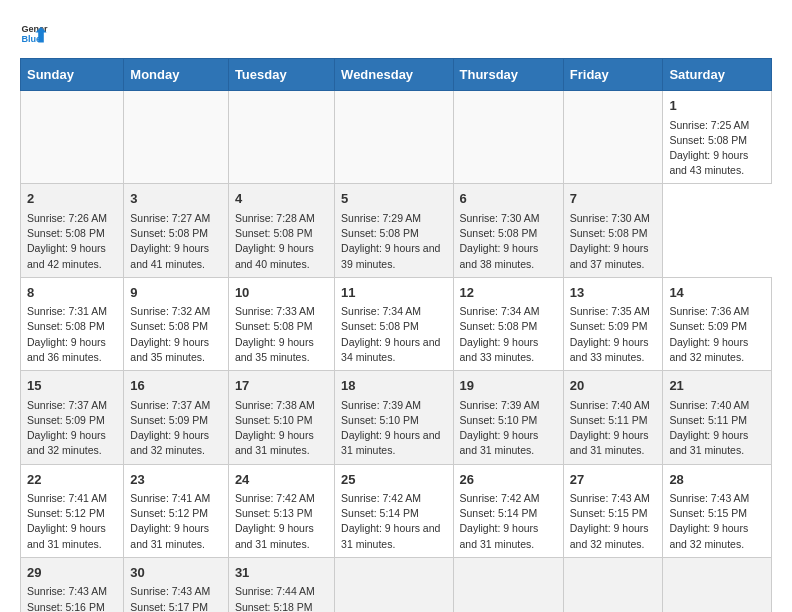 This screenshot has width=792, height=612. What do you see at coordinates (614, 199) in the screenshot?
I see `day-number: 7` at bounding box center [614, 199].